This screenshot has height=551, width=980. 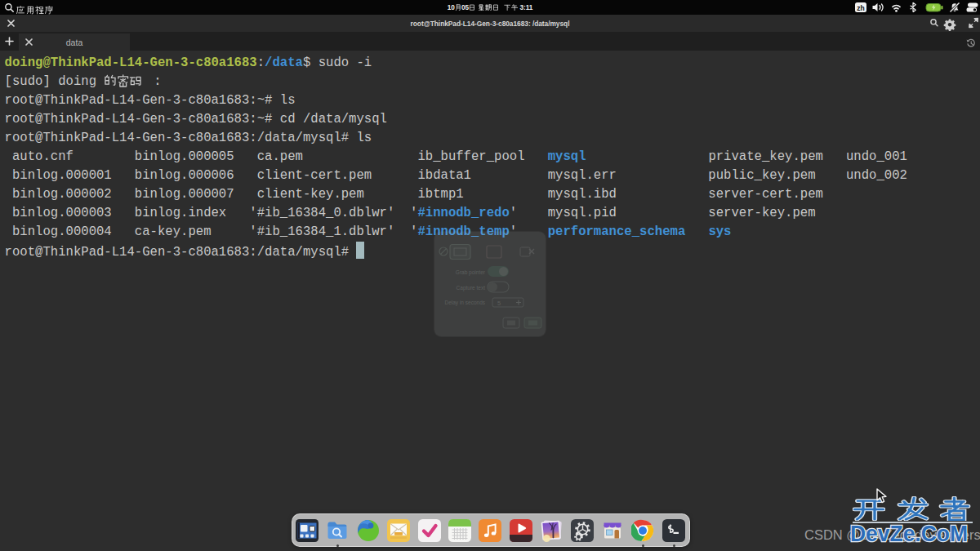 I want to click on svg-text: zh, so click(x=861, y=8).